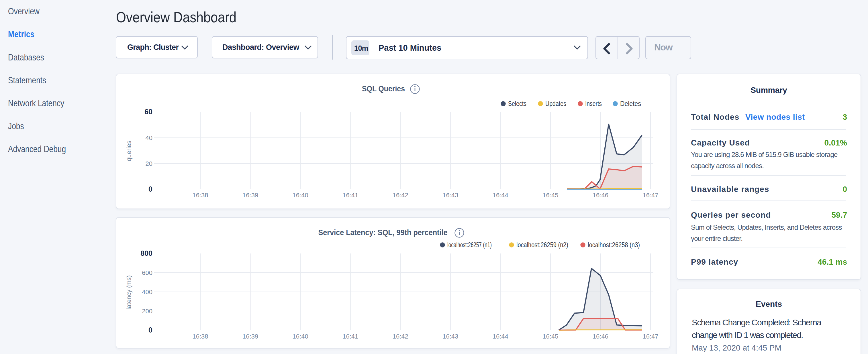 The image size is (868, 354). I want to click on svg-text: 600, so click(147, 273).